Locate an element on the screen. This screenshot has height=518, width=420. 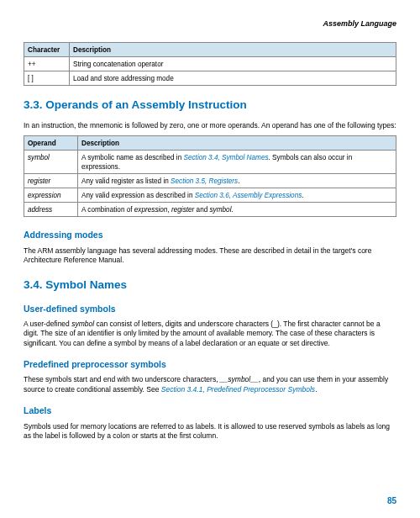
text-fragment: A symbolic name as described in is located at coordinates (133, 158).